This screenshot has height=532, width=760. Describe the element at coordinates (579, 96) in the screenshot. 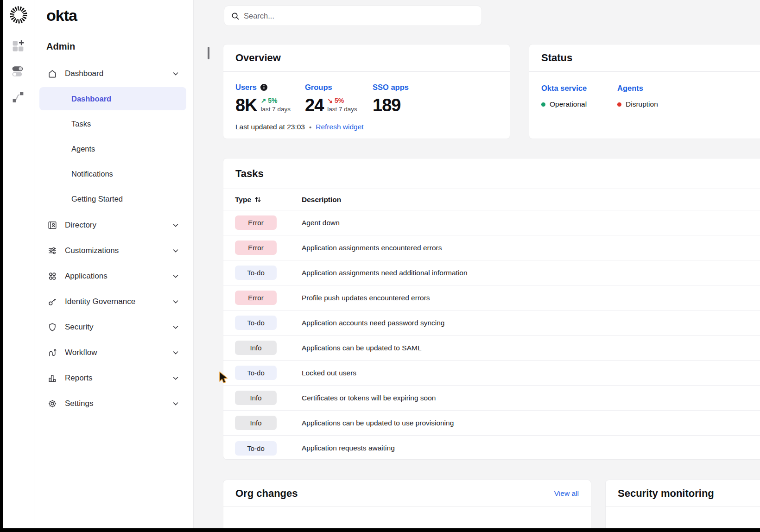

I see `okta-service-status: Okta service Operational` at that location.